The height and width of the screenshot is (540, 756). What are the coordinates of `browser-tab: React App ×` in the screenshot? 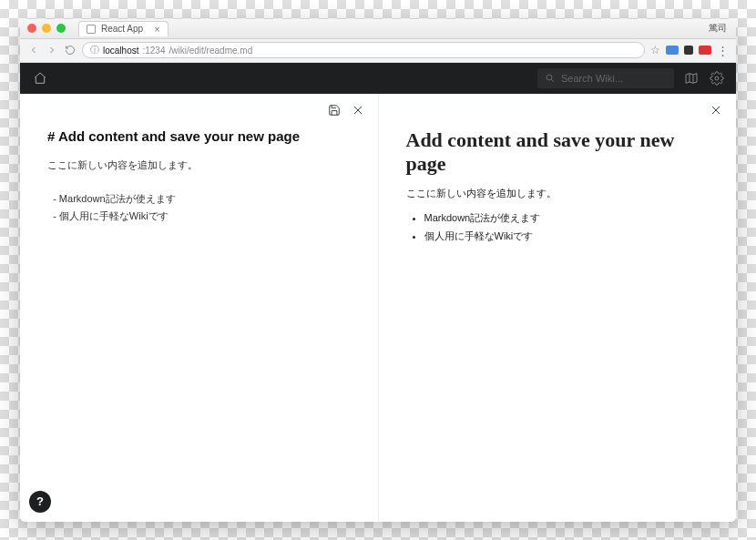 It's located at (124, 29).